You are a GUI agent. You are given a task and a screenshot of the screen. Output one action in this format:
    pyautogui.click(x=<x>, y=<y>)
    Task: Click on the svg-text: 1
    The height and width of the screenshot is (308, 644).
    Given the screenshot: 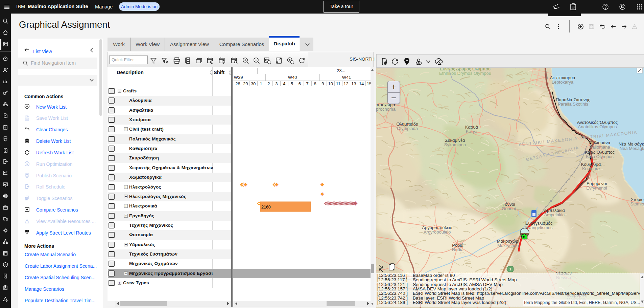 What is the action you would take?
    pyautogui.click(x=510, y=269)
    